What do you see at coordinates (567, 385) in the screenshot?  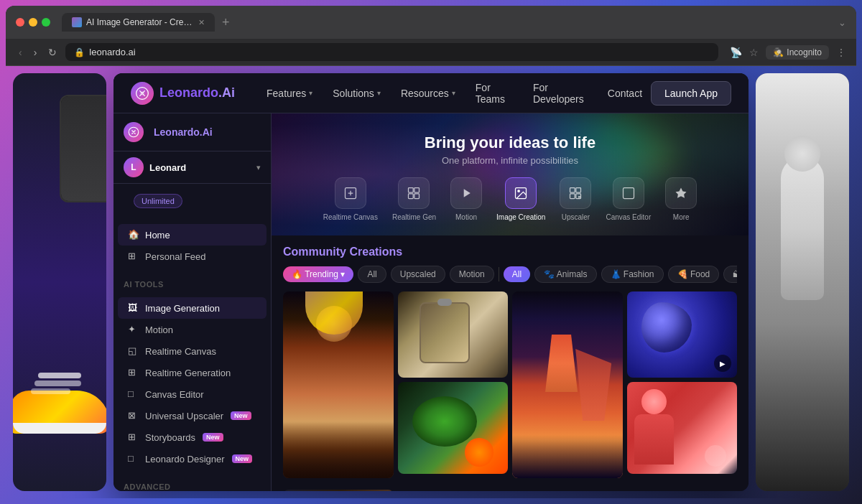 I see `grid-item-dress` at bounding box center [567, 385].